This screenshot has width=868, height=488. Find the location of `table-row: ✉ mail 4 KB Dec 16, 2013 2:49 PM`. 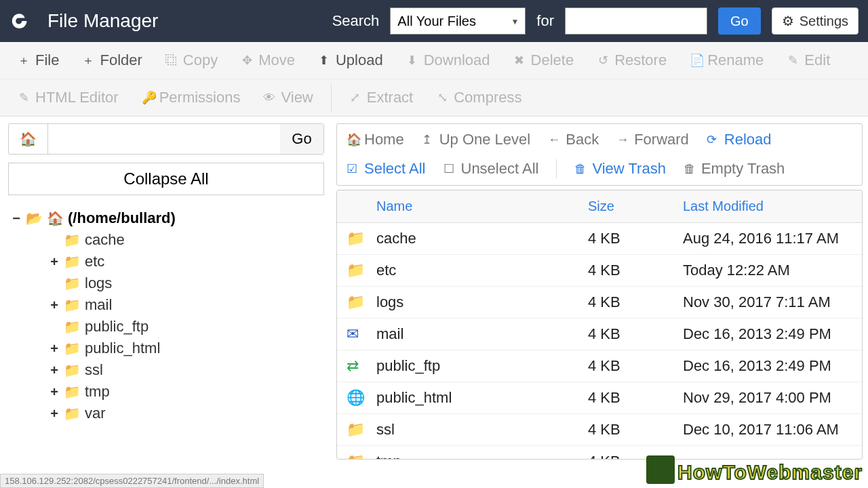

table-row: ✉ mail 4 KB Dec 16, 2013 2:49 PM is located at coordinates (599, 335).